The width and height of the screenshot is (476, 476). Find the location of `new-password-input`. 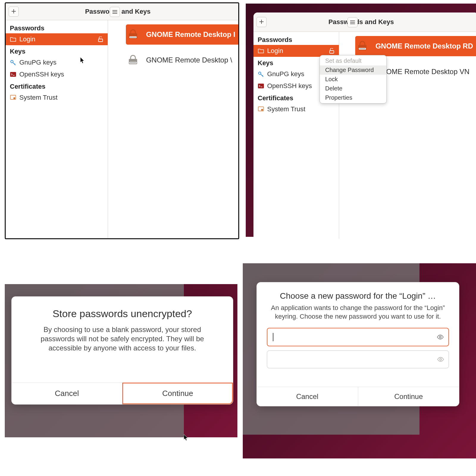

new-password-input is located at coordinates (355, 337).